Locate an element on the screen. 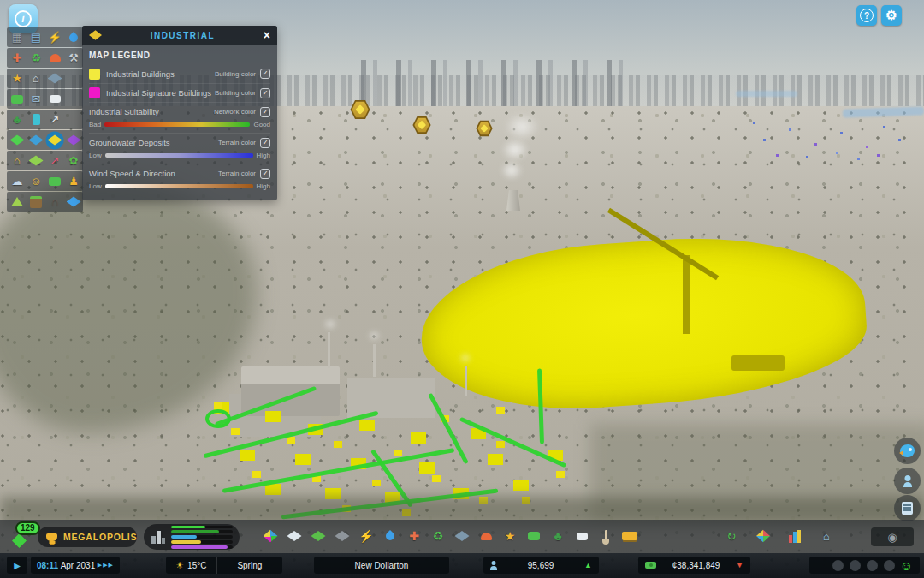  fire-rescue-infoview is located at coordinates (55, 58).